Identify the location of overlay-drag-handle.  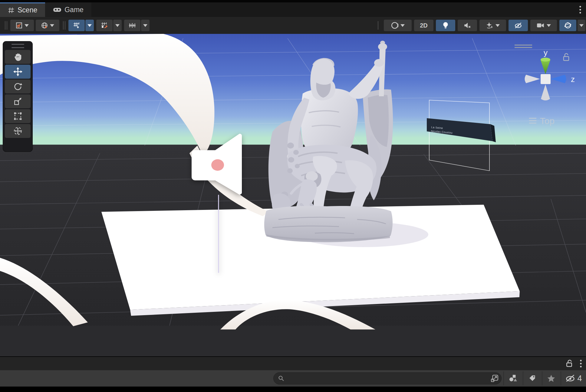
(18, 46).